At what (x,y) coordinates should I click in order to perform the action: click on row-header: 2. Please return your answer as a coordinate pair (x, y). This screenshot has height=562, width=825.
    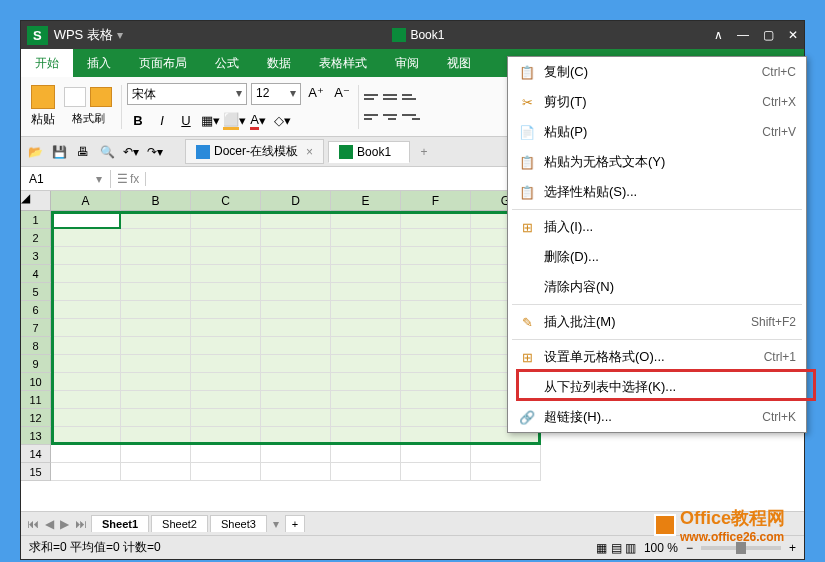
    Looking at the image, I should click on (36, 238).